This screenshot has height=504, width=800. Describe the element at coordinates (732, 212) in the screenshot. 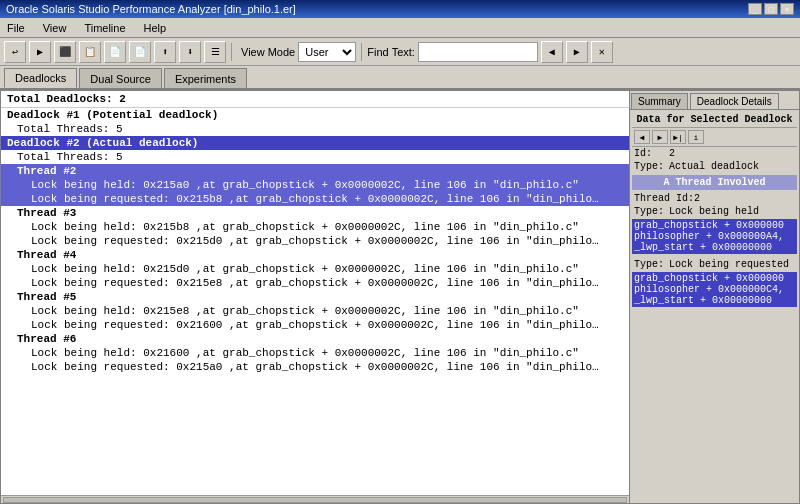

I see `thread-type-held: Lock being held` at that location.